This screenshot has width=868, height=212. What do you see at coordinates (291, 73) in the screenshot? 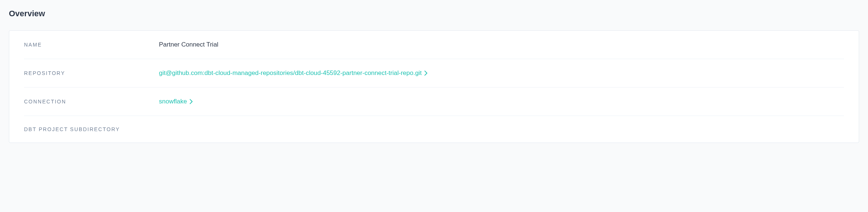
I see `repository-link-text: git@github.com:dbt-cloud-managed-reposit…` at bounding box center [291, 73].